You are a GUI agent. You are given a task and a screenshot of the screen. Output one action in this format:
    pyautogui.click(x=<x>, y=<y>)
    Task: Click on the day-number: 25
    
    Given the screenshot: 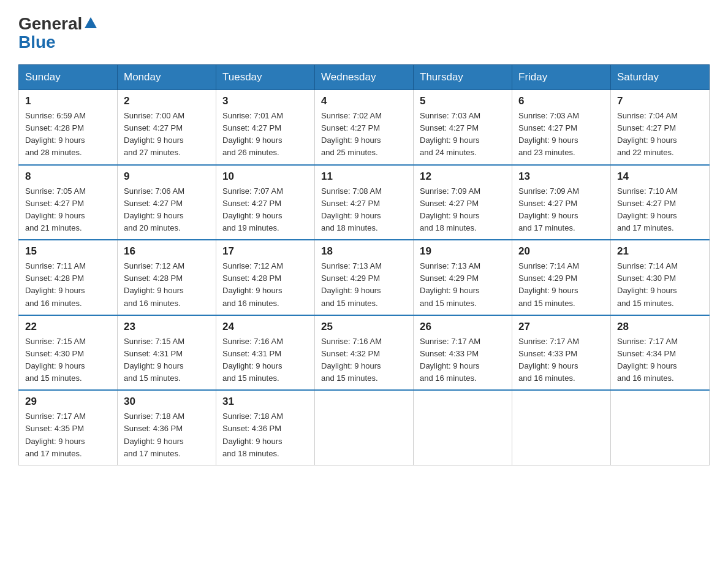 What is the action you would take?
    pyautogui.click(x=364, y=327)
    